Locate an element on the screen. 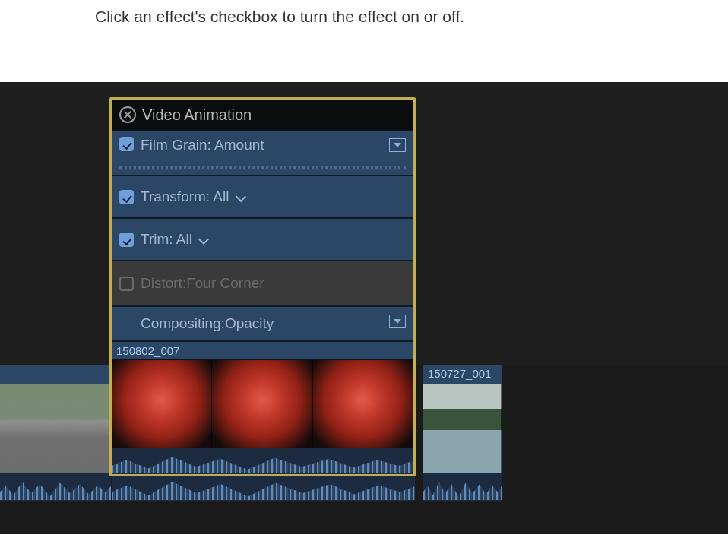 The image size is (728, 560). effect-label: Trim: All is located at coordinates (166, 239).